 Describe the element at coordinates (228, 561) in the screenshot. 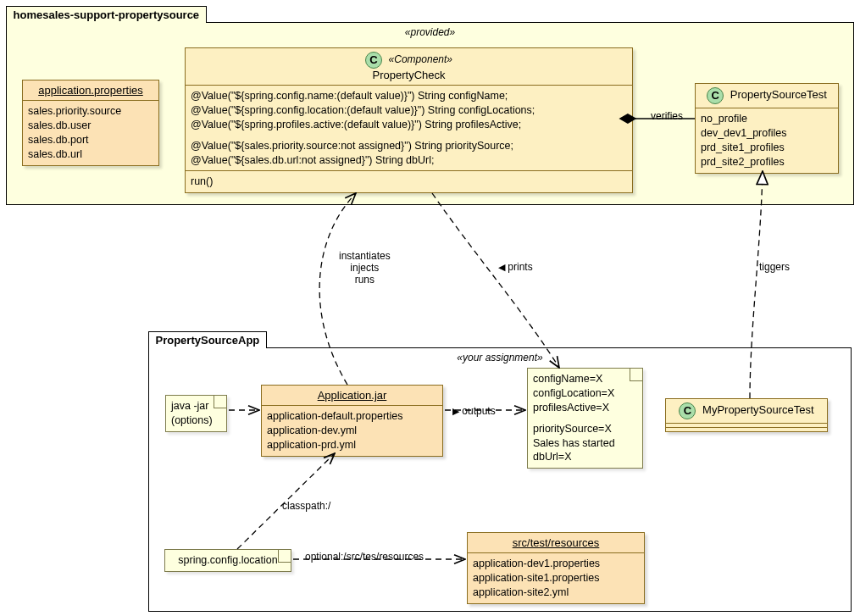

I see `spring-config-location-note: spring.config.location` at that location.